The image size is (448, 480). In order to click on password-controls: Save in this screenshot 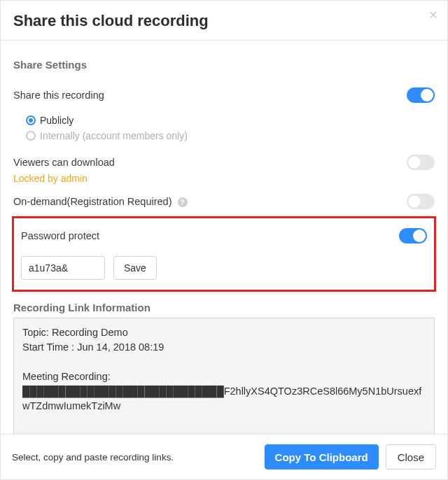, I will do `click(224, 268)`.